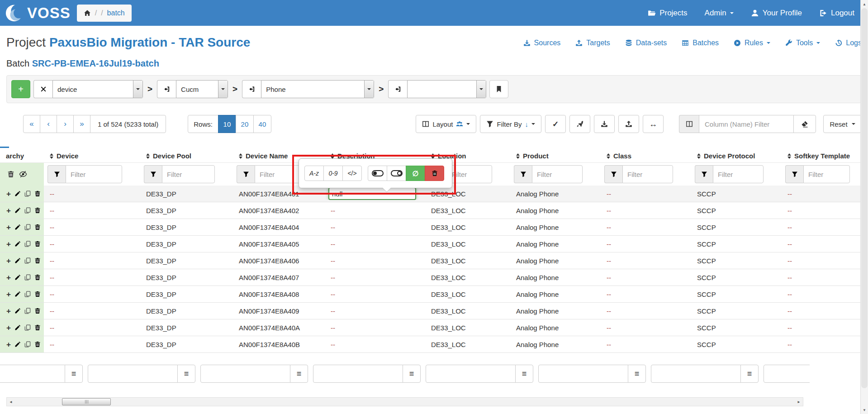 The width and height of the screenshot is (868, 414). I want to click on rows-option-20: 20, so click(245, 124).